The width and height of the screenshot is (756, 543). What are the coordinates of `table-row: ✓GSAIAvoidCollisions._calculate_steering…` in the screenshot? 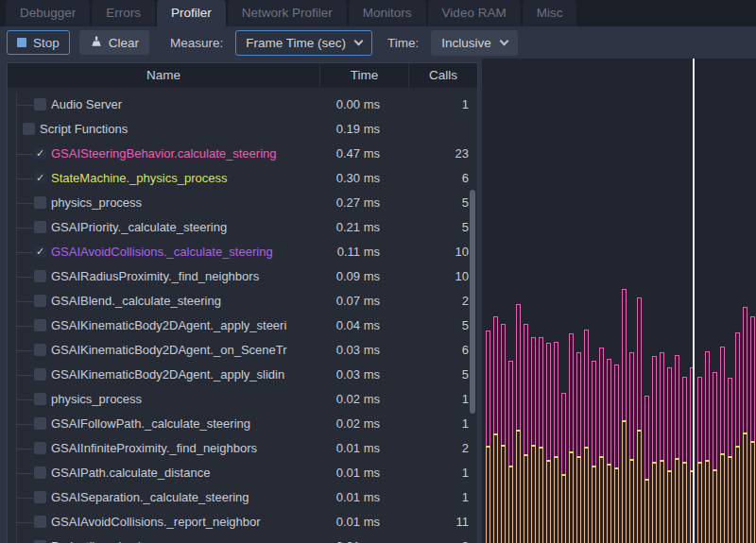 It's located at (242, 252).